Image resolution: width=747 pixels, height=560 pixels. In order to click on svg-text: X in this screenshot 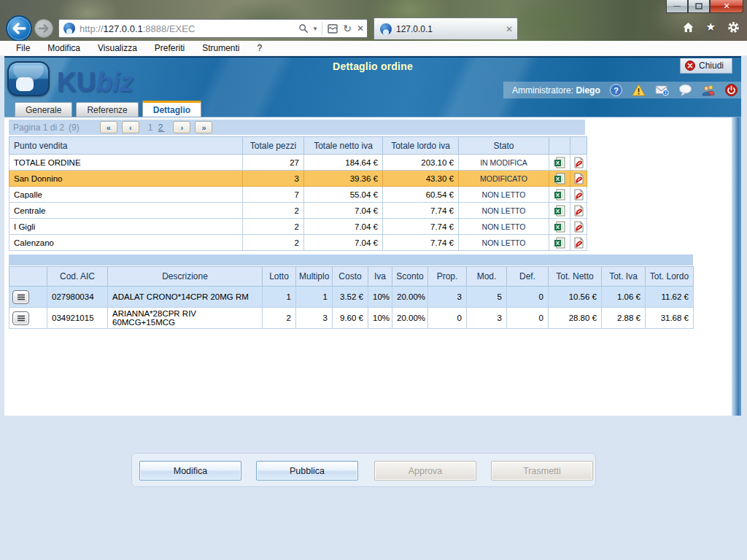, I will do `click(558, 163)`.